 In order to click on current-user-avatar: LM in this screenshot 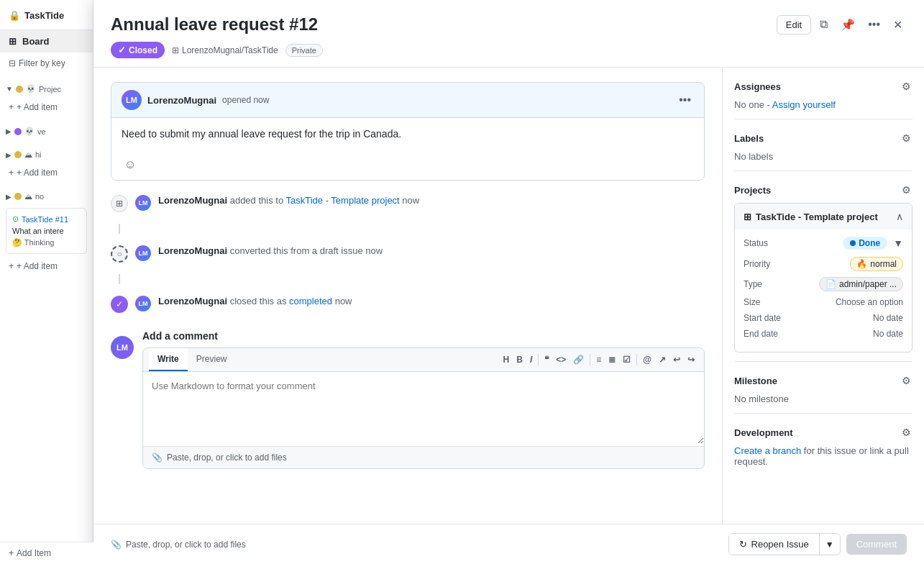, I will do `click(122, 347)`.